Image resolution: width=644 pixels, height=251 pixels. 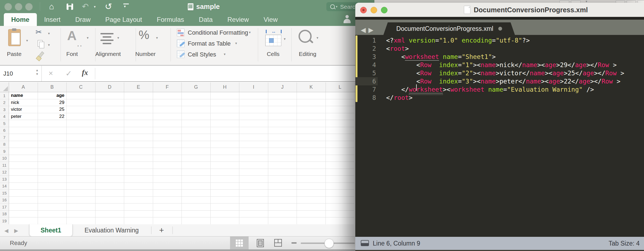 I want to click on col-header-D: D, so click(x=110, y=87).